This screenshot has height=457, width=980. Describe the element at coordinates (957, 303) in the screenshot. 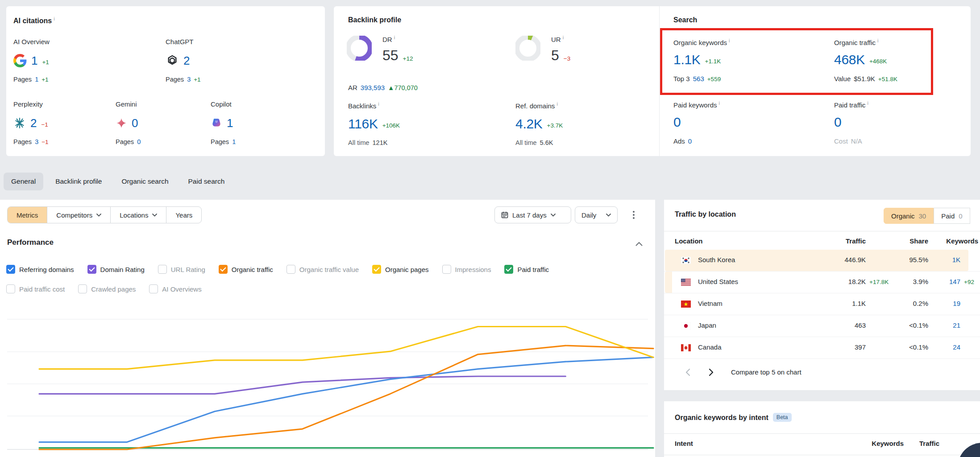

I see `keywords-link: 19` at that location.